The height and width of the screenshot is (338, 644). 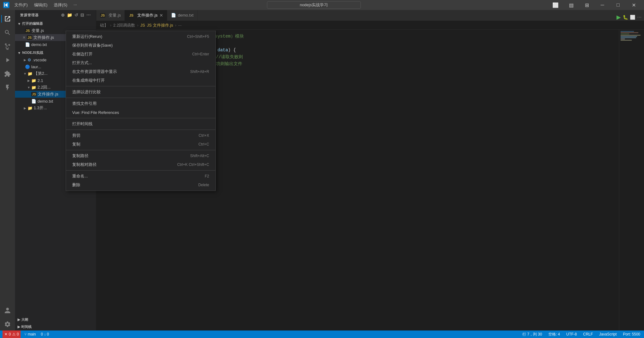 What do you see at coordinates (141, 37) in the screenshot?
I see `menu-rerun: 重新运行(Rerun) Ctrl+Shift+F5` at bounding box center [141, 37].